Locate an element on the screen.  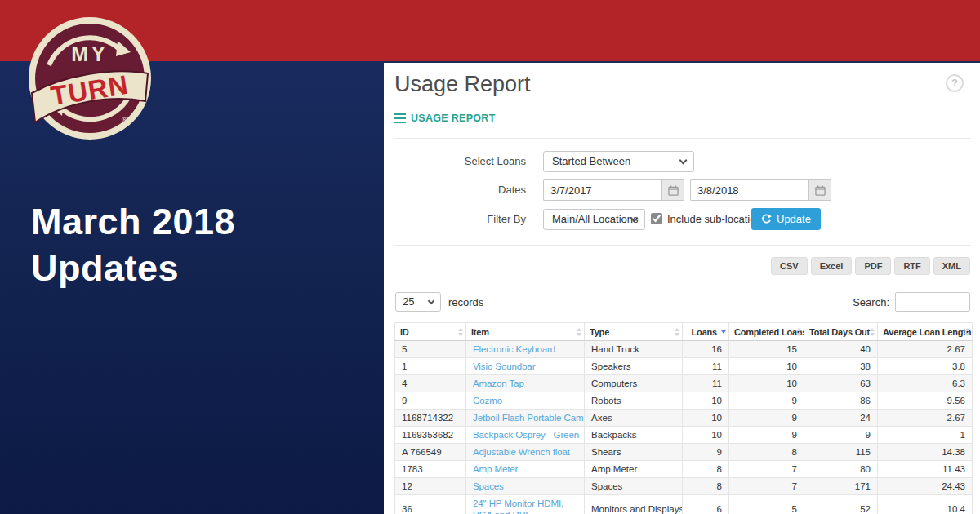
start-date-calendar-button is located at coordinates (673, 190).